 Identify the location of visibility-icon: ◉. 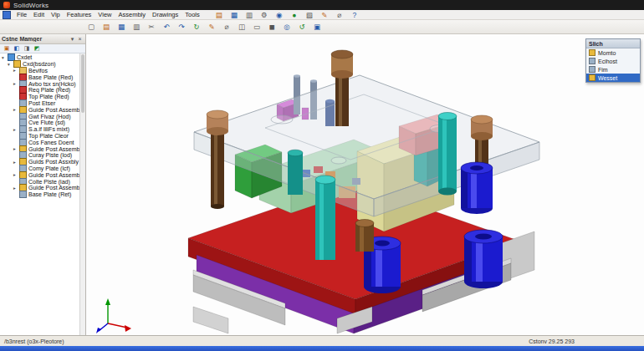
(279, 15).